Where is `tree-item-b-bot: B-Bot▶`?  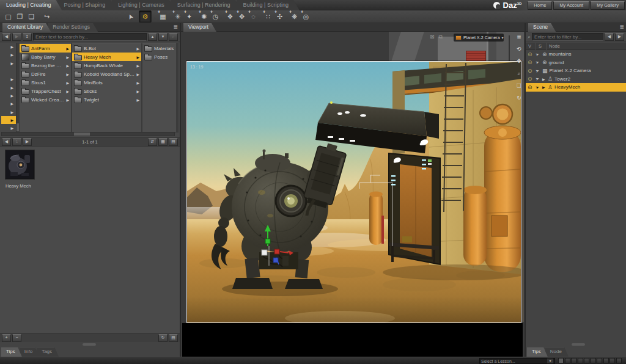 tree-item-b-bot: B-Bot▶ is located at coordinates (106, 48).